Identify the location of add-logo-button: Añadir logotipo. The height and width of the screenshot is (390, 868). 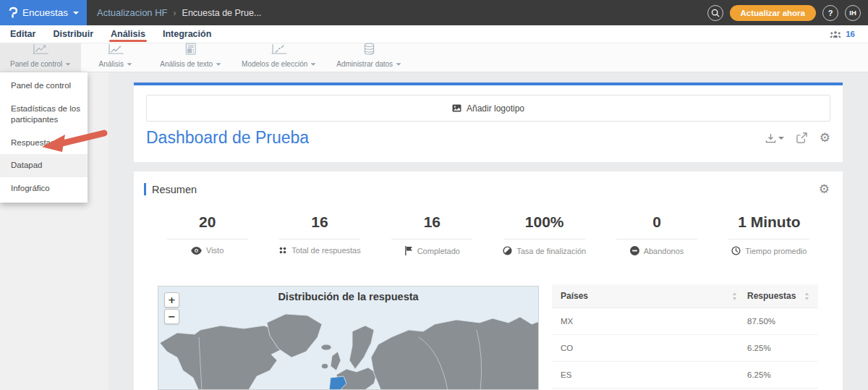
(488, 109).